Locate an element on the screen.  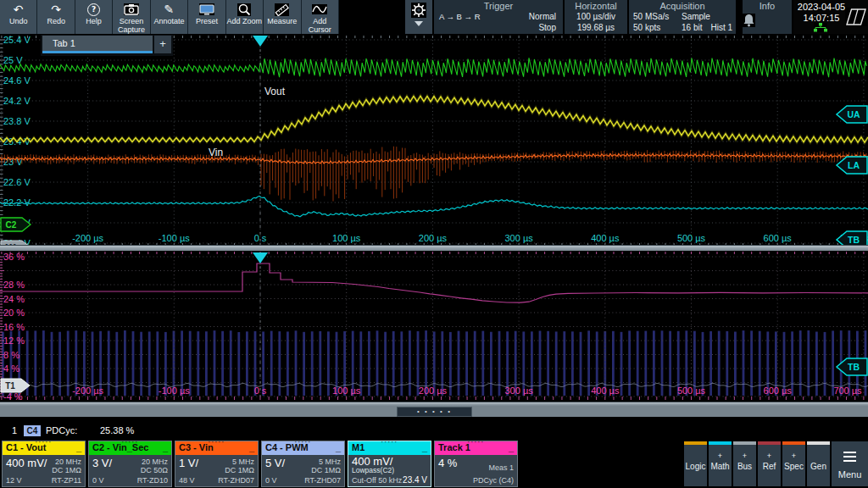
channel-probe: RT-ZHD07 is located at coordinates (236, 480).